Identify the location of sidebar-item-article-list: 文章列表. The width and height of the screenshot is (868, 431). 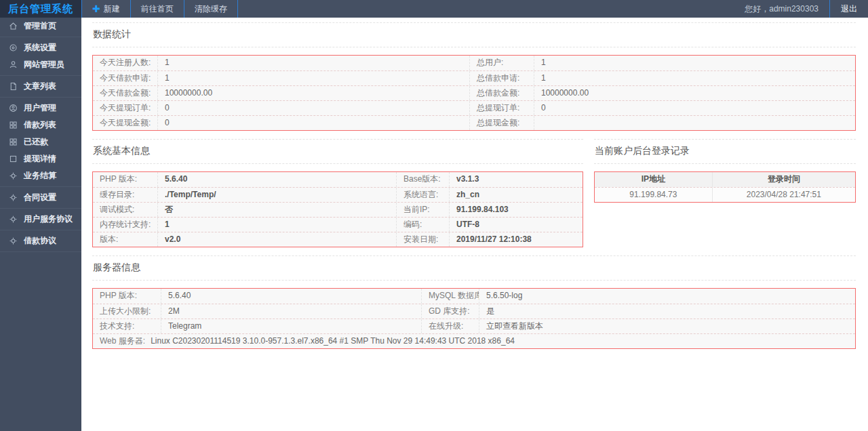
(41, 87).